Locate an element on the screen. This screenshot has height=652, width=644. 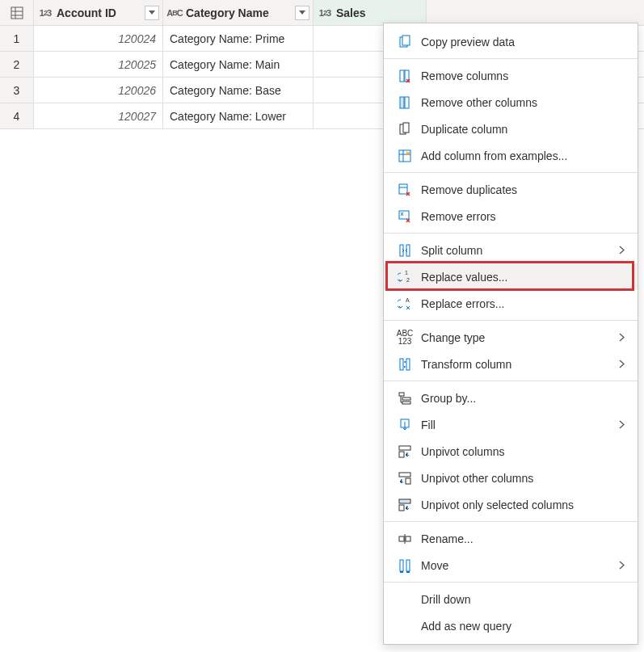
menu-label: Unpivot columns is located at coordinates (522, 452).